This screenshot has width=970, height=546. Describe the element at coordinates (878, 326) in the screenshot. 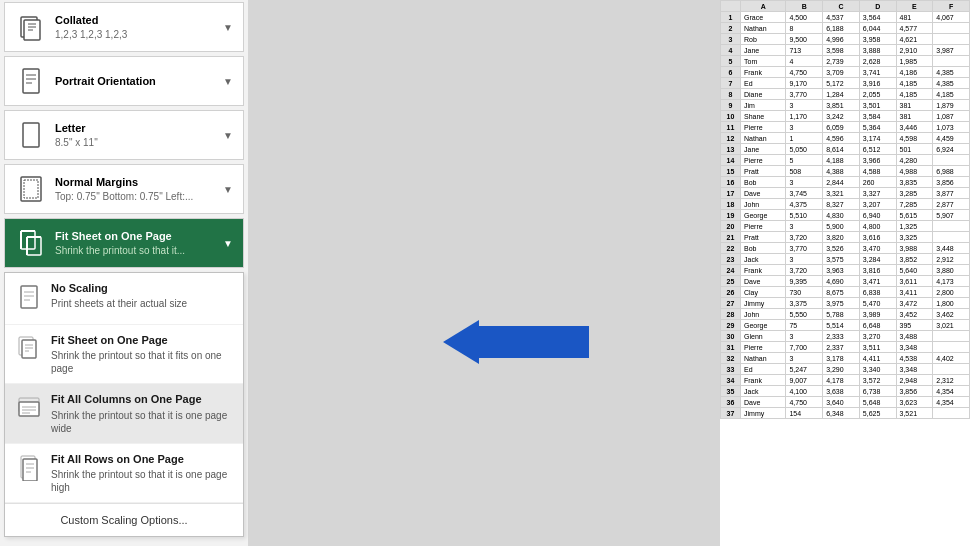

I see `cell: 6,648` at that location.